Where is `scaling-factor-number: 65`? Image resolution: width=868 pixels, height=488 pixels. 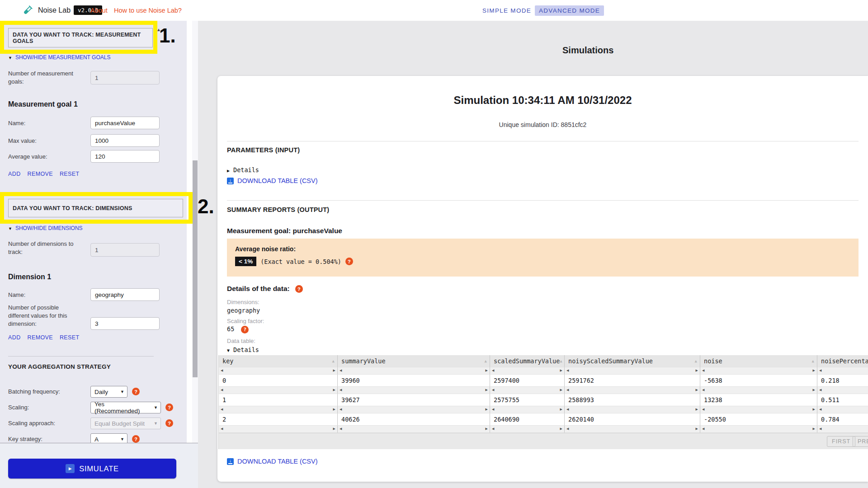
scaling-factor-number: 65 is located at coordinates (231, 329).